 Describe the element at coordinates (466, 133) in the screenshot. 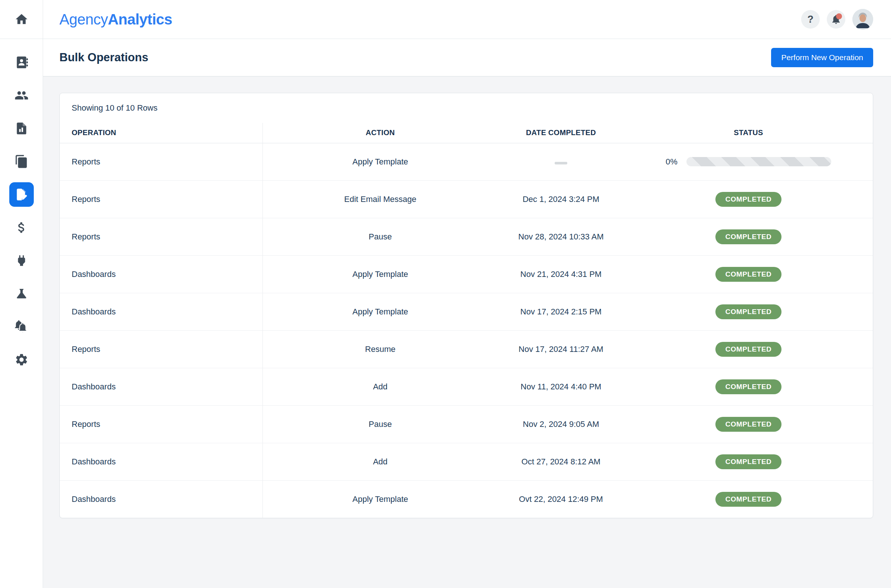

I see `table-header-row: Operation Action Date Completed Status` at that location.